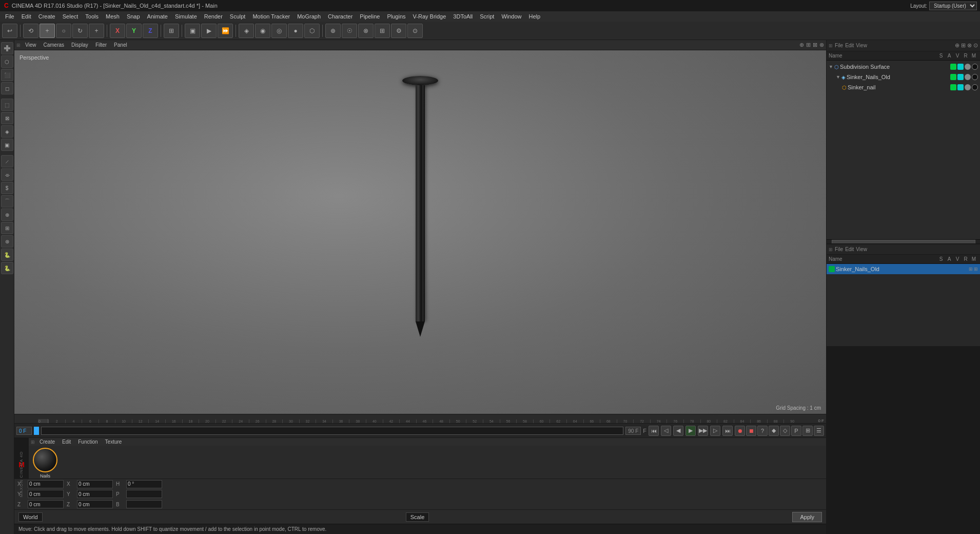 This screenshot has height=534, width=980. Describe the element at coordinates (7, 48) in the screenshot. I see `mode-points-button` at that location.